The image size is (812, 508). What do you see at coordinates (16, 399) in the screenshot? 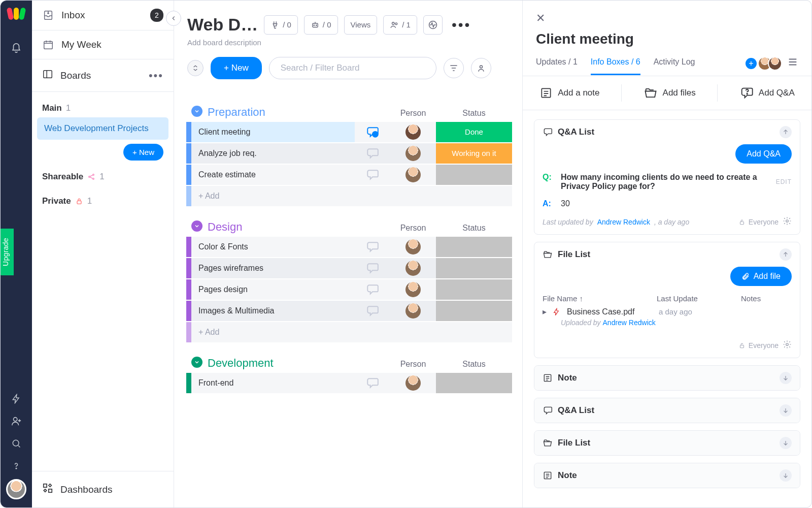
I see `bolt-icon` at bounding box center [16, 399].